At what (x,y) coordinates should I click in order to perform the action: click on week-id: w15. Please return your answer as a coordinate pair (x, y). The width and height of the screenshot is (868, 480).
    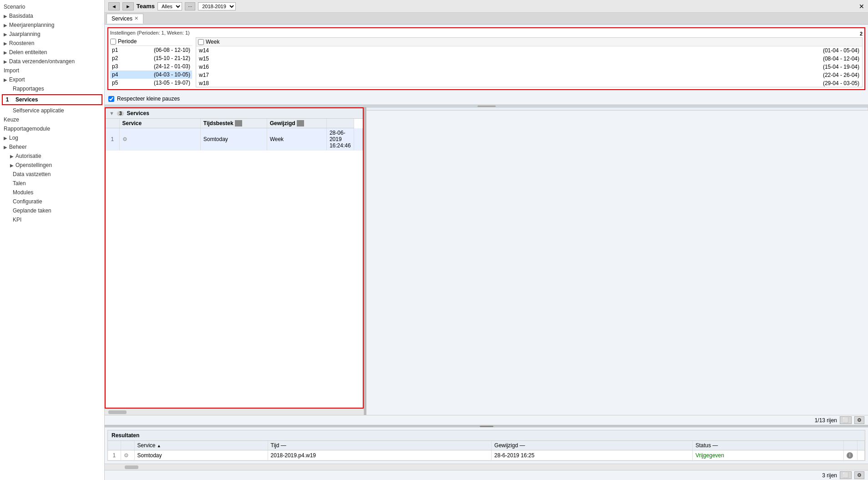
    Looking at the image, I should click on (204, 59).